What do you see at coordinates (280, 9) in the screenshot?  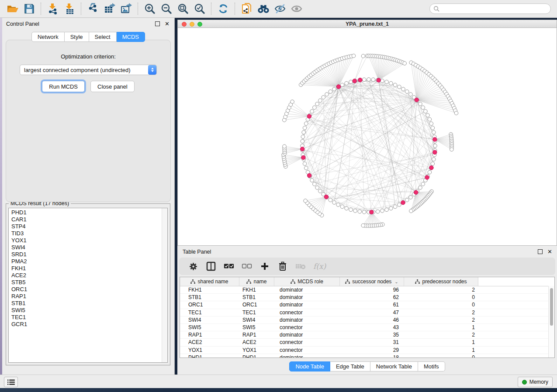 I see `hide-selected-button` at bounding box center [280, 9].